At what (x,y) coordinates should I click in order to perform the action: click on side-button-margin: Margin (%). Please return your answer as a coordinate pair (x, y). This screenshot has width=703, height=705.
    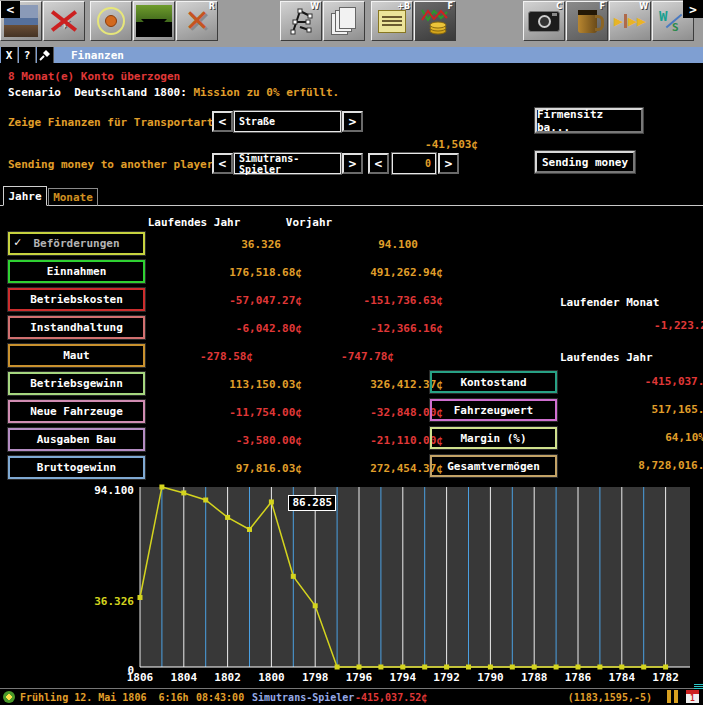
    Looking at the image, I should click on (494, 438).